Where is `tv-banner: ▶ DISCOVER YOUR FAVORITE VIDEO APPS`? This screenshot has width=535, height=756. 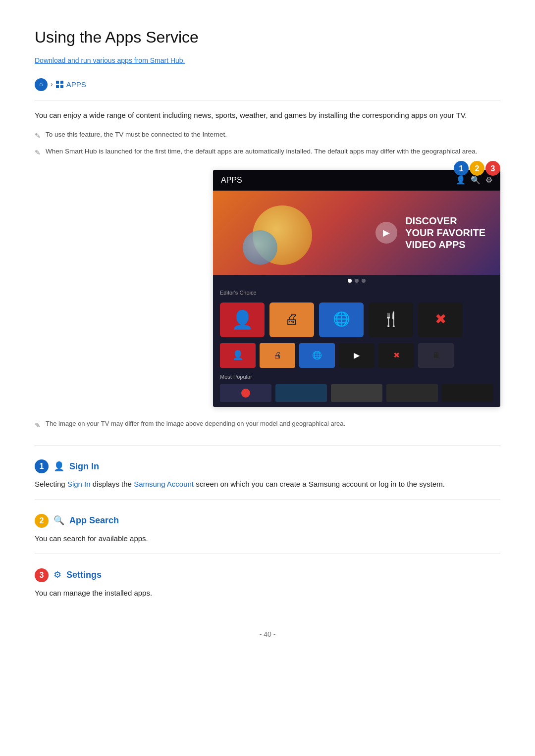
tv-banner: ▶ DISCOVER YOUR FAVORITE VIDEO APPS is located at coordinates (357, 233).